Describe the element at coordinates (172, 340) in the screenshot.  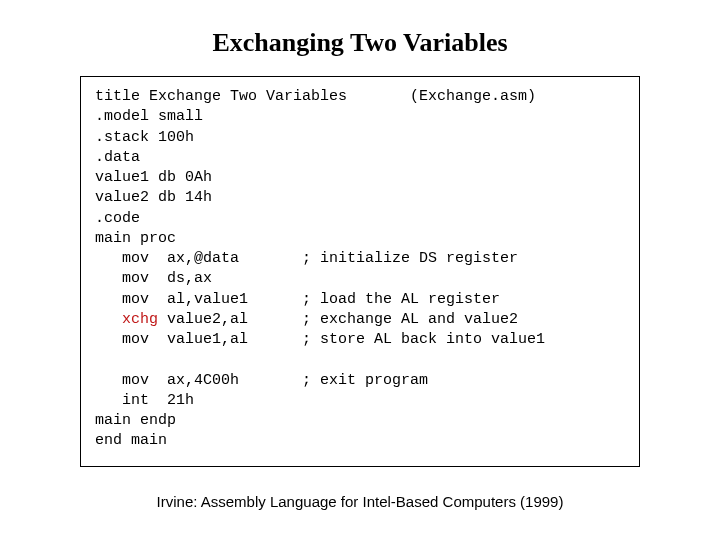
I see `code-line: mov value1,al` at that location.